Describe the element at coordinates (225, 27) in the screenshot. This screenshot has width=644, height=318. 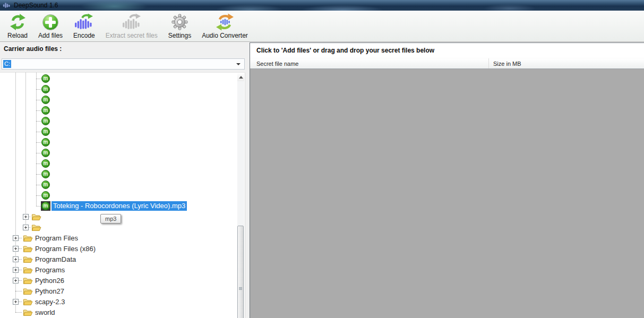
I see `toolbar-button-audio-converter: Audio Converter` at that location.